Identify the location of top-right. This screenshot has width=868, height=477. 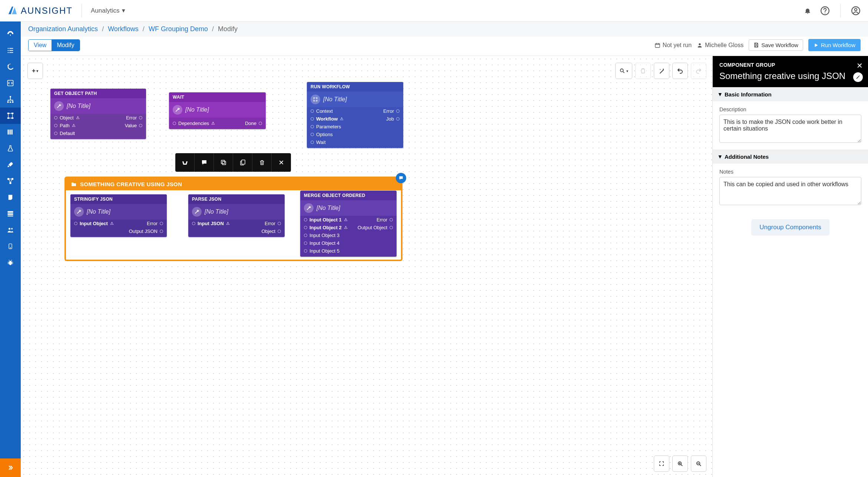
(832, 11).